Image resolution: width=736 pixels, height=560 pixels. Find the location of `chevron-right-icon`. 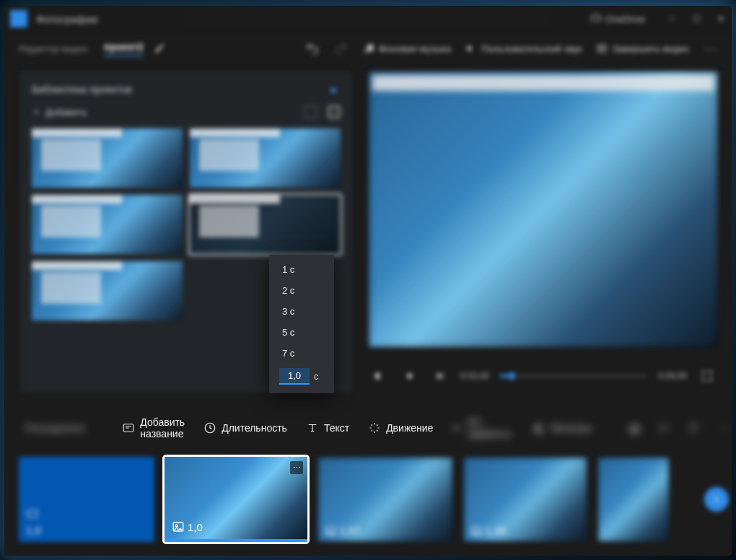

chevron-right-icon is located at coordinates (717, 499).